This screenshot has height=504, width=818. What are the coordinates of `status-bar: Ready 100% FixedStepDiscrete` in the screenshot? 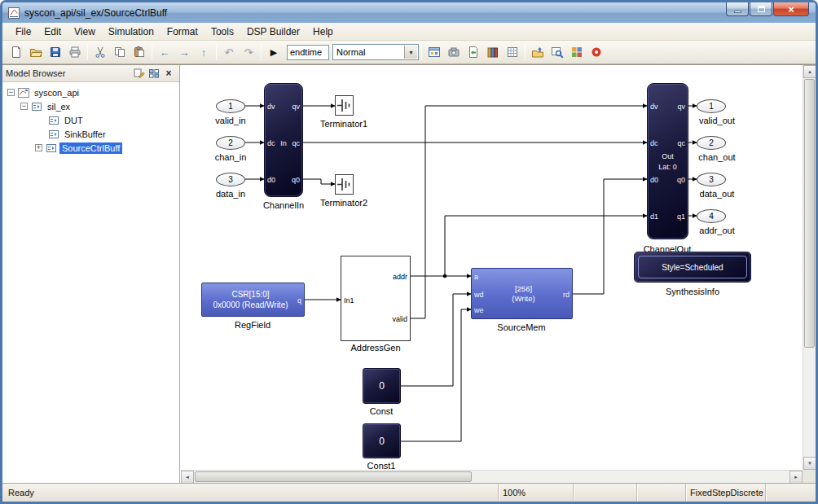 It's located at (409, 492).